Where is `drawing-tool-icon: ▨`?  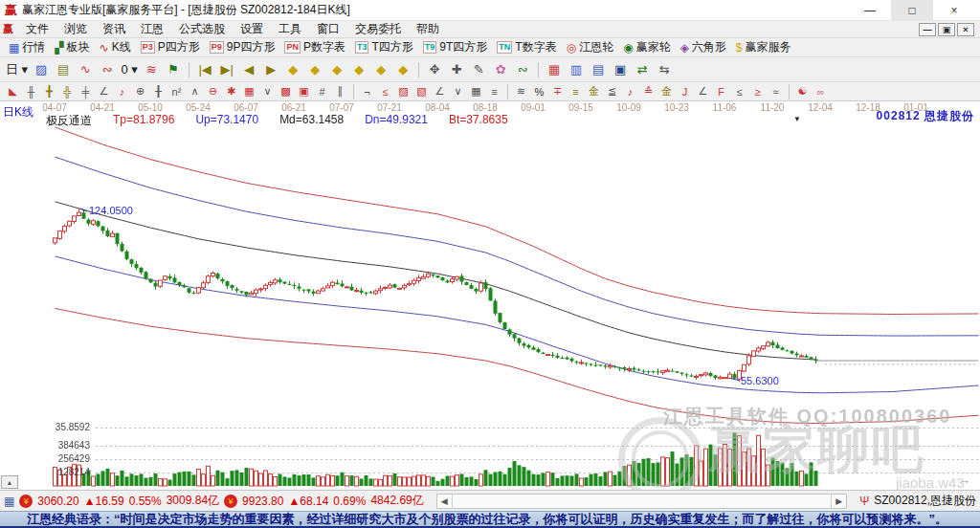
drawing-tool-icon: ▨ is located at coordinates (404, 92).